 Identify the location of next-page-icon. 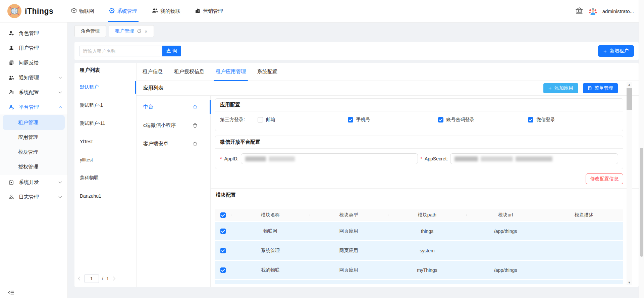
(113, 279).